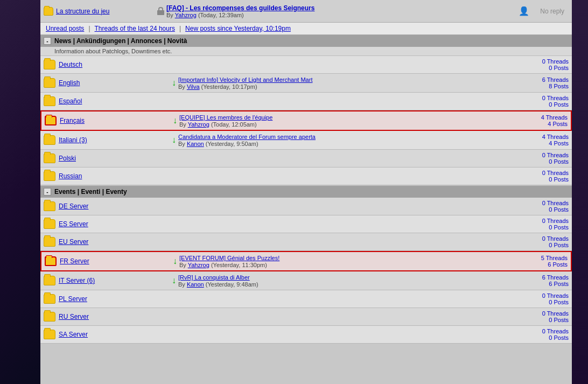 The width and height of the screenshot is (588, 384). What do you see at coordinates (73, 334) in the screenshot?
I see `forum-name-link: SA Server` at bounding box center [73, 334].